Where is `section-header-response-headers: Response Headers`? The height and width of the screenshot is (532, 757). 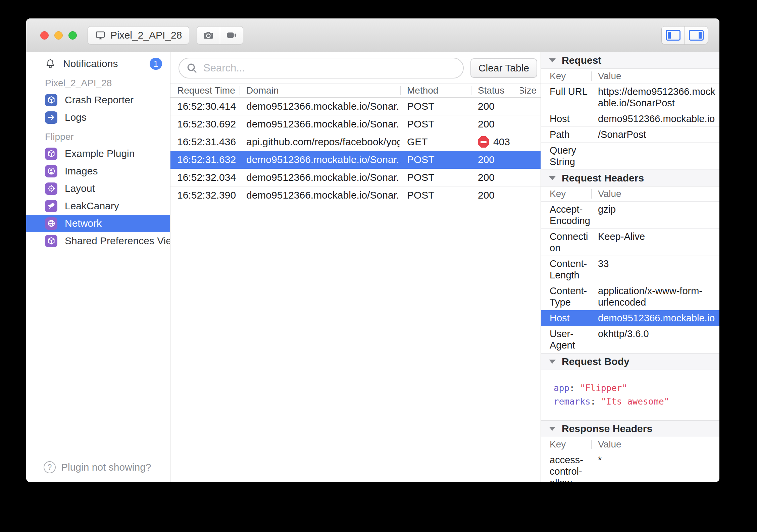
section-header-response-headers: Response Headers is located at coordinates (630, 429).